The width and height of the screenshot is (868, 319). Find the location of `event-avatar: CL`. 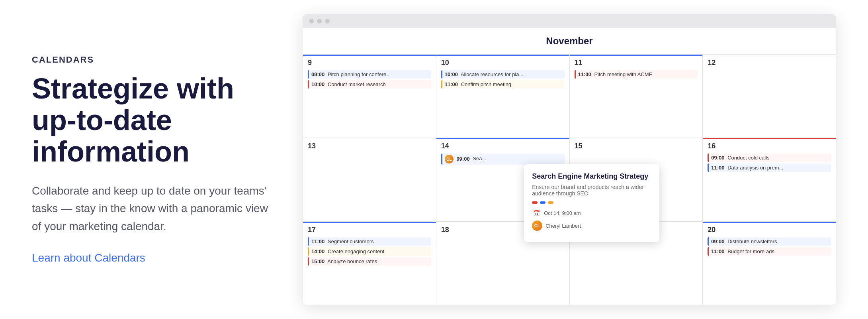

event-avatar: CL is located at coordinates (449, 159).